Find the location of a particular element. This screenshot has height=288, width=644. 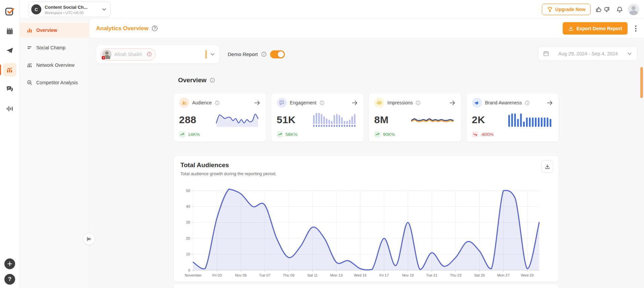

upgrade-now-button: Upgrade Now is located at coordinates (566, 9).